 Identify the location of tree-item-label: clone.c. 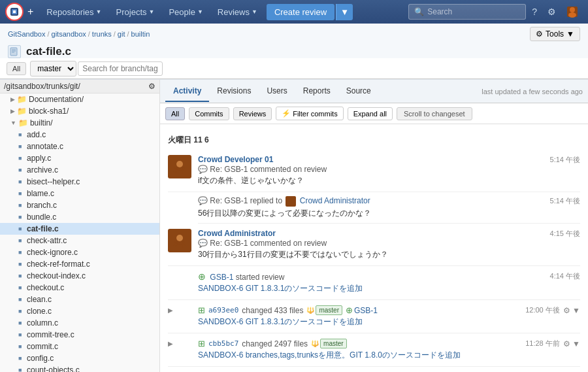
(39, 311).